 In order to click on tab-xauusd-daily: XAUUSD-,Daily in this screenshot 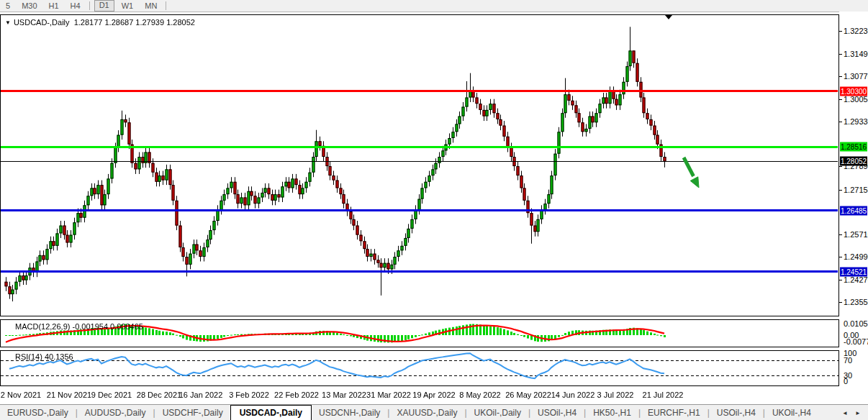, I will do `click(427, 413)`.